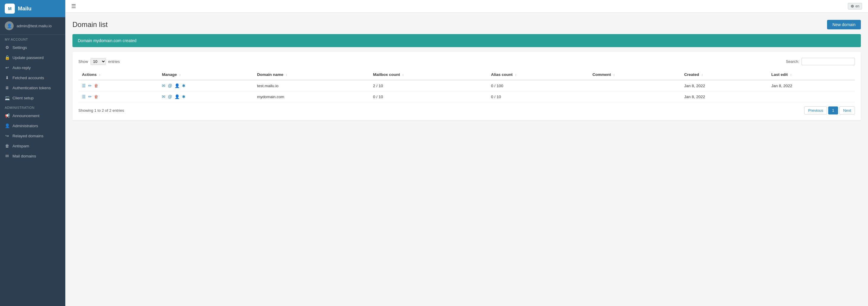 Image resolution: width=868 pixels, height=306 pixels. I want to click on row1-at-icon: @, so click(170, 86).